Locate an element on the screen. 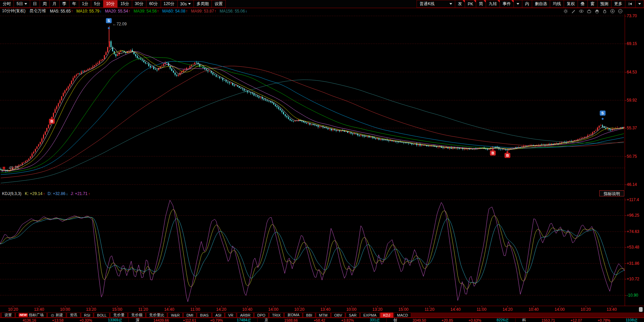 The width and height of the screenshot is (644, 322). toolbar-btn-复权: 复权 is located at coordinates (571, 4).